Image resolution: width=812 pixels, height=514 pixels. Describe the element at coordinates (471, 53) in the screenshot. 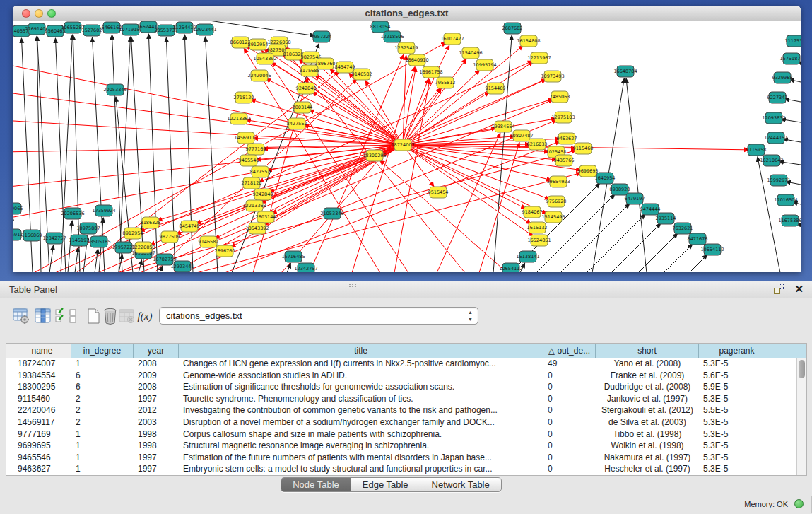

I see `graph-node: 11540496` at that location.